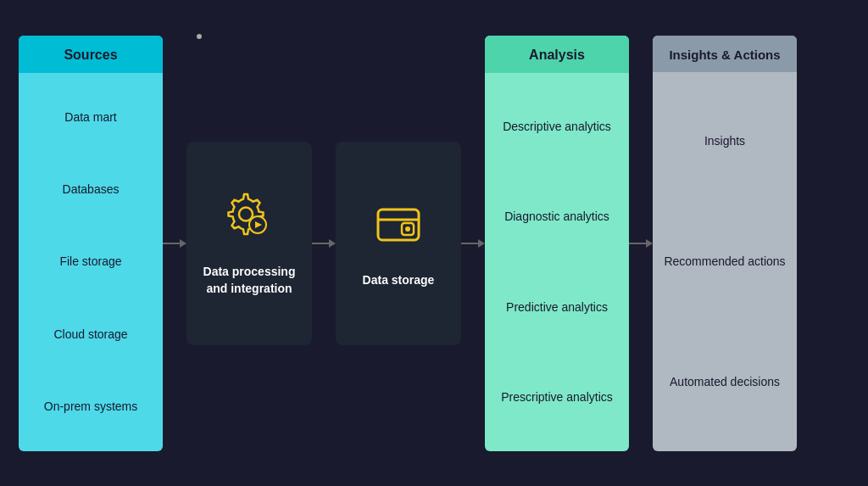 This screenshot has width=868, height=486. Describe the element at coordinates (91, 406) in the screenshot. I see `list-item: On-prem systems` at that location.